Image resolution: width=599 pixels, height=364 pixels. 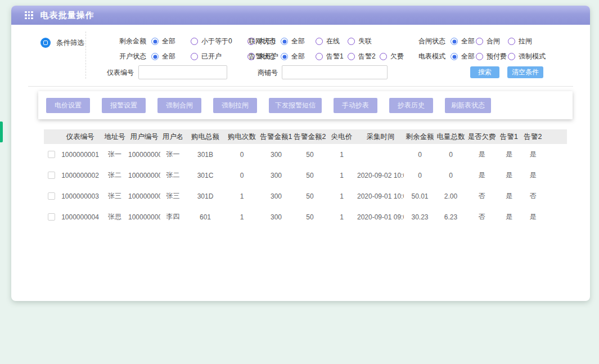 What do you see at coordinates (205, 155) in the screenshot?
I see `table-cell: 301B` at bounding box center [205, 155].